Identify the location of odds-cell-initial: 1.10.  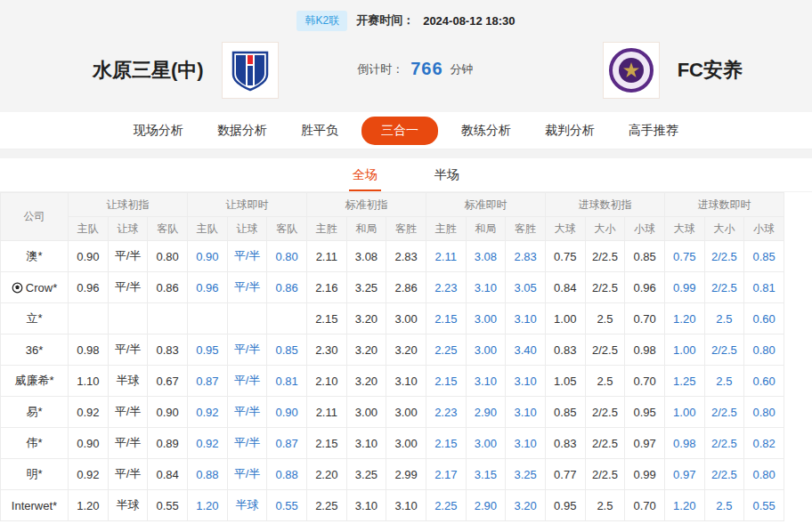
(89, 381).